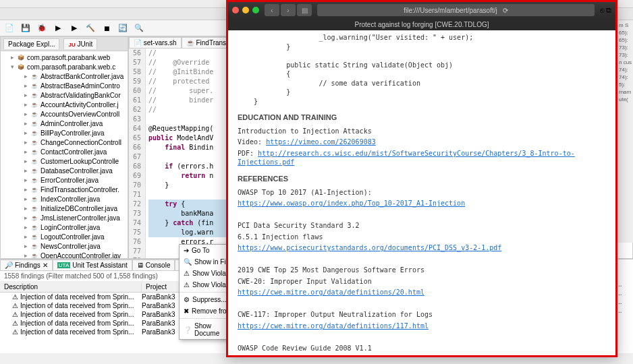  I want to click on tab-console: 🖥Console, so click(154, 265).